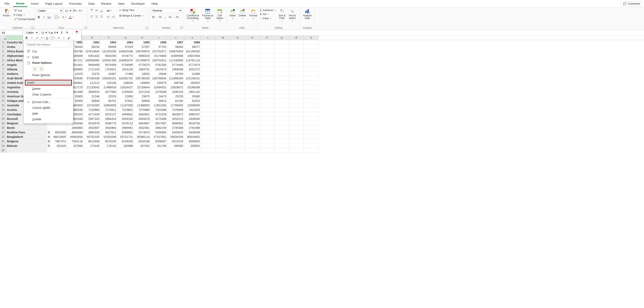  I want to click on cell: 21488916, so click(109, 87).